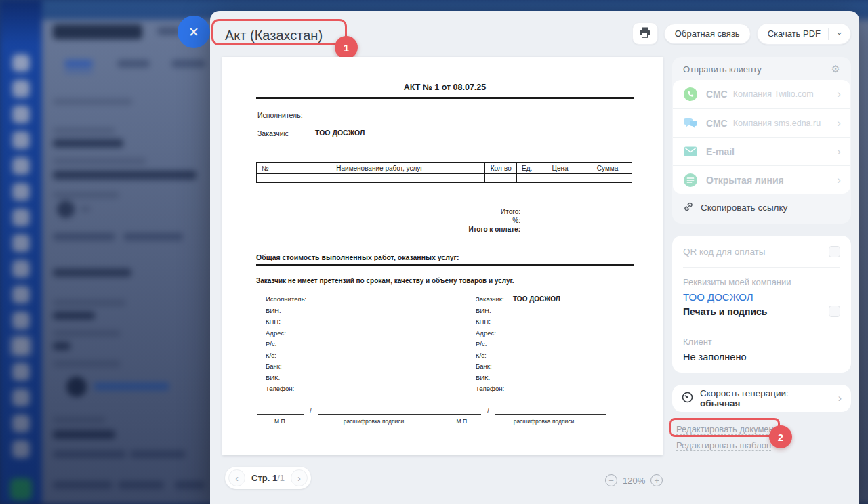 The height and width of the screenshot is (504, 868). What do you see at coordinates (445, 168) in the screenshot?
I see `table-header-row: № Наименование работ, услуг Кол-во Ед. Ц…` at bounding box center [445, 168].